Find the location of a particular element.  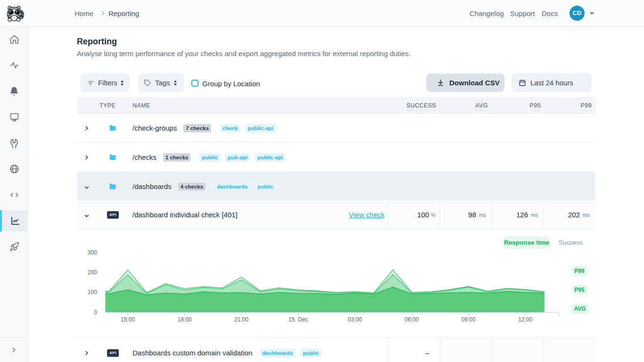

svg-text: 15. Dec is located at coordinates (298, 320).